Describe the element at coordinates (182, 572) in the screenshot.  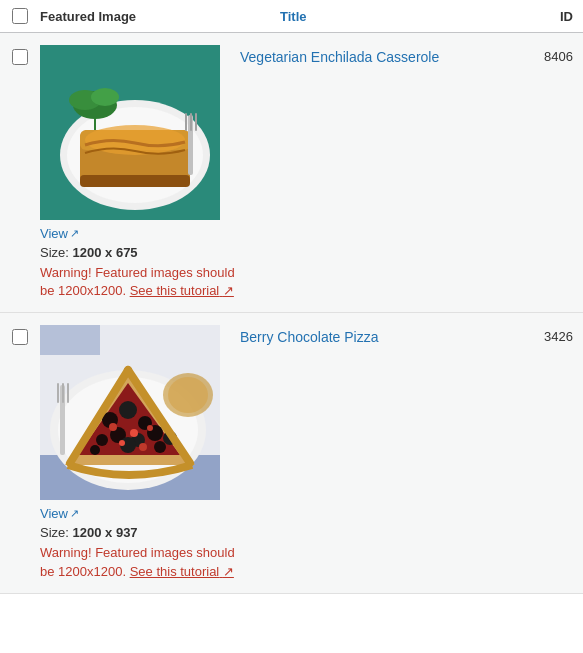
I see `row-2-tutorial-link: See this tutorial ↗` at that location.